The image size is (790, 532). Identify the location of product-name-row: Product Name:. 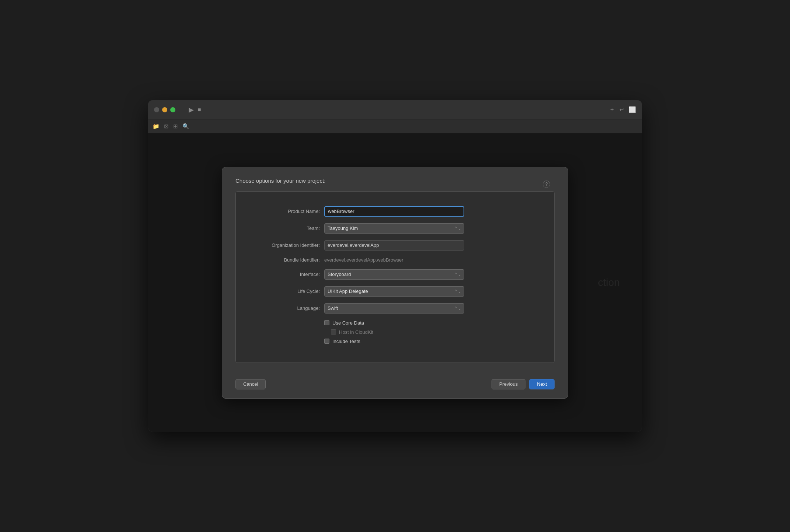
(395, 211).